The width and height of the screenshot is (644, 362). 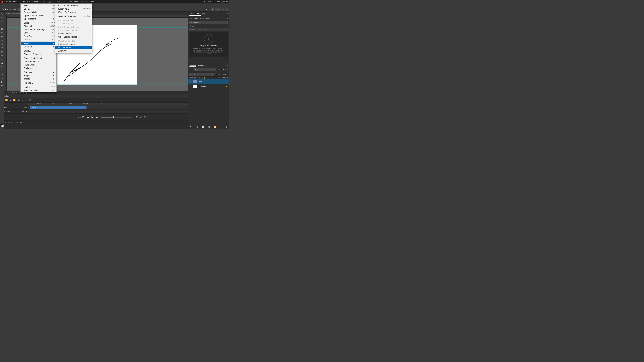 I want to click on delete-layer-button: 🗑, so click(x=226, y=127).